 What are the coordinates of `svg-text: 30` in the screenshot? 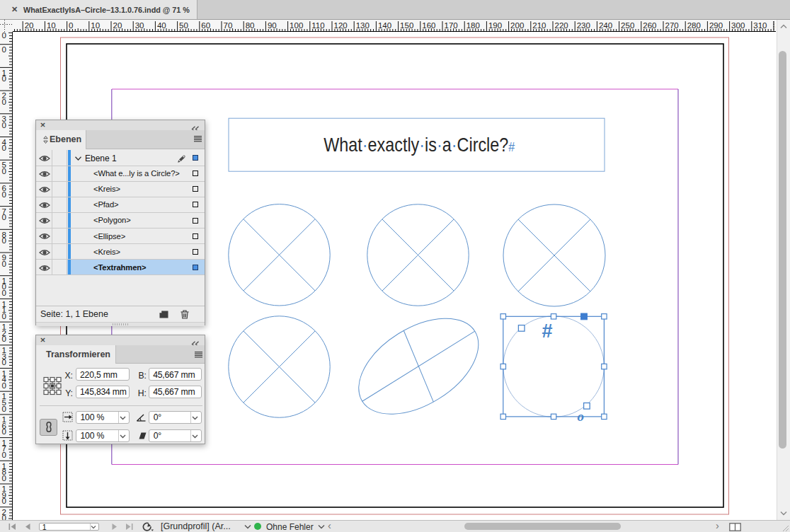 It's located at (140, 25).